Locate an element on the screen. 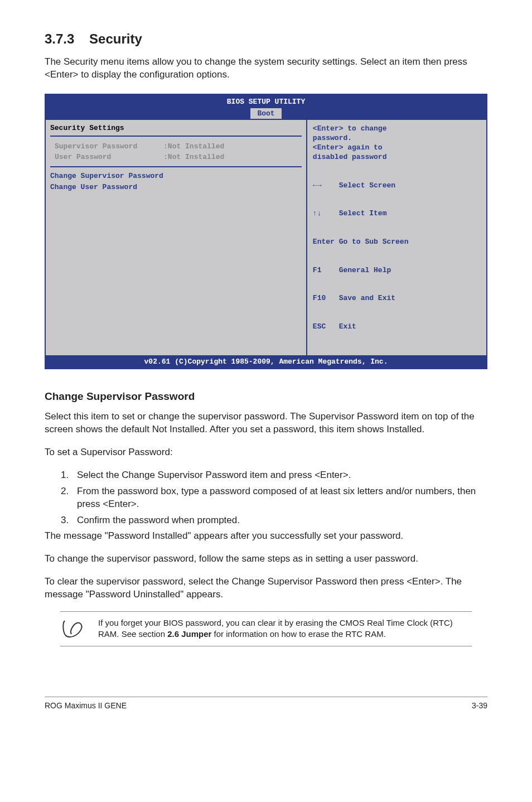  bios-key-line: ESC Exit is located at coordinates (397, 327).